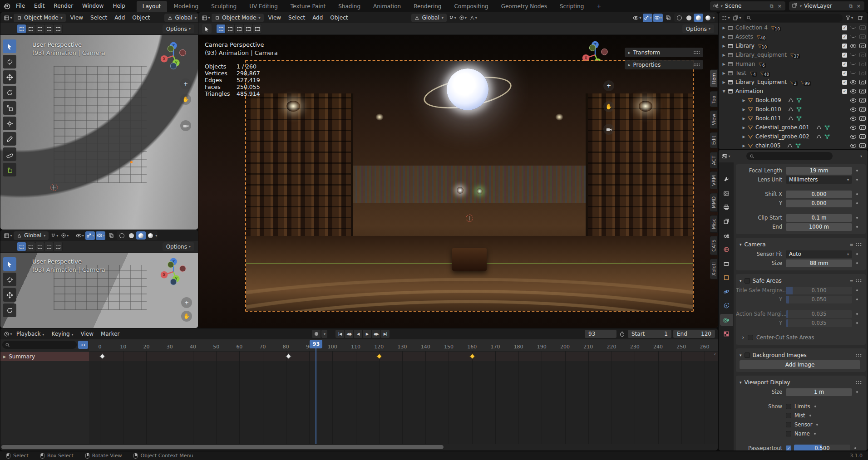 This screenshot has width=868, height=460. Describe the element at coordinates (822, 448) in the screenshot. I see `slider-passepartout: 0.500` at that location.